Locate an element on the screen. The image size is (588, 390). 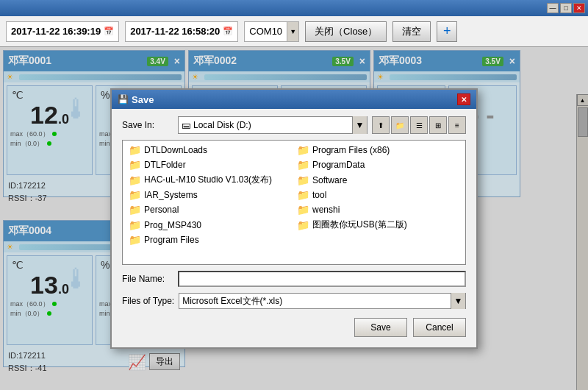
com-port-selector: COM10 ▼ is located at coordinates (272, 32).